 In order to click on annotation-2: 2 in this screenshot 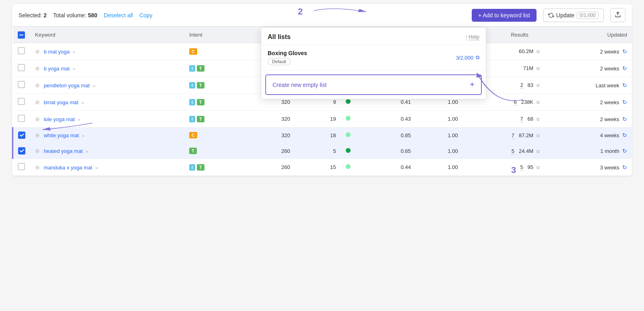, I will do `click(300, 12)`.